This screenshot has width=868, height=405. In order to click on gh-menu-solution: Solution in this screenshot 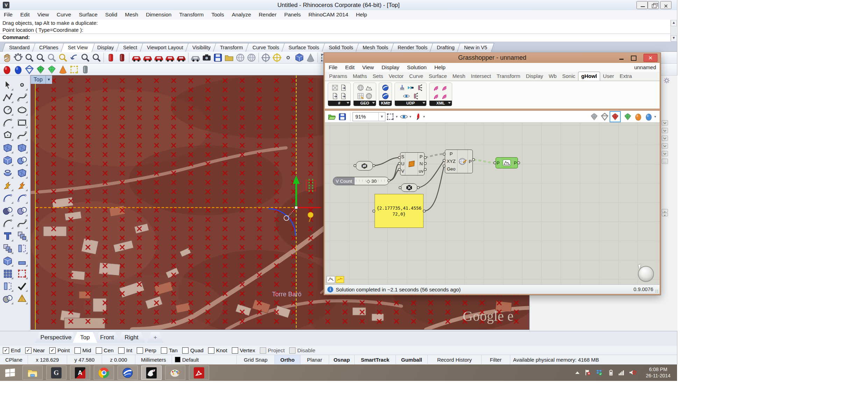, I will do `click(417, 67)`.